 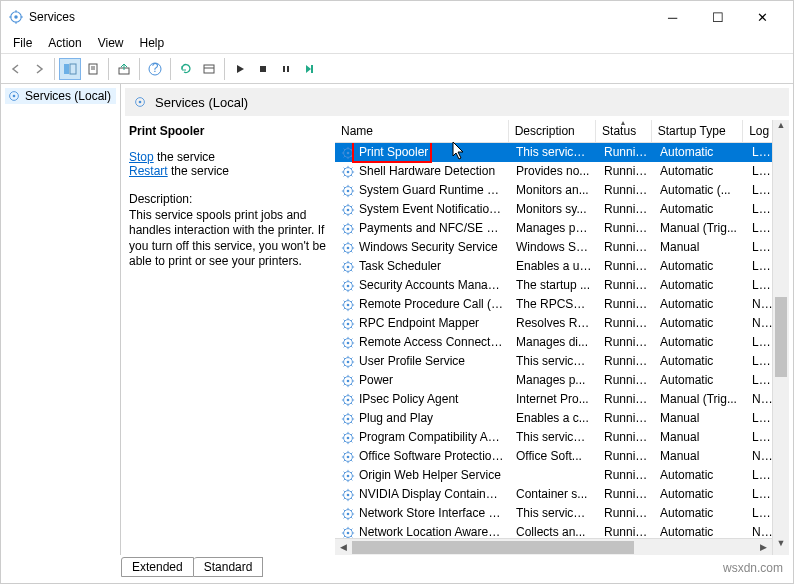 What do you see at coordinates (22, 43) in the screenshot?
I see `menu-file: File` at bounding box center [22, 43].